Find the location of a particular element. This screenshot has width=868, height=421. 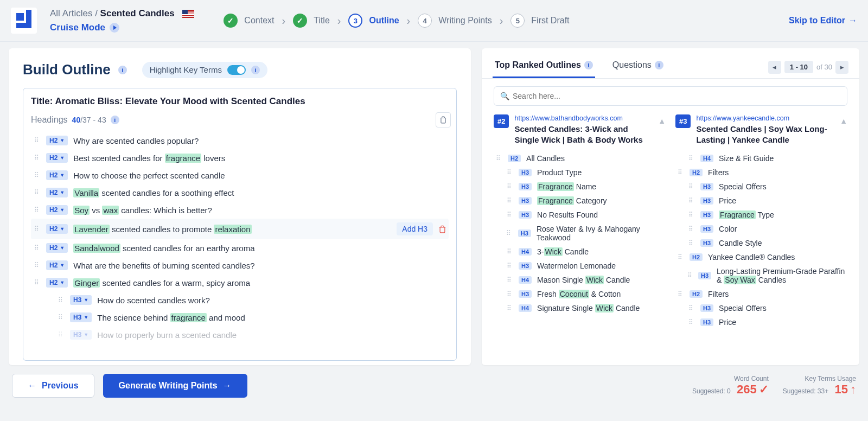

breadcrumb-root: All Articles is located at coordinates (71, 13).